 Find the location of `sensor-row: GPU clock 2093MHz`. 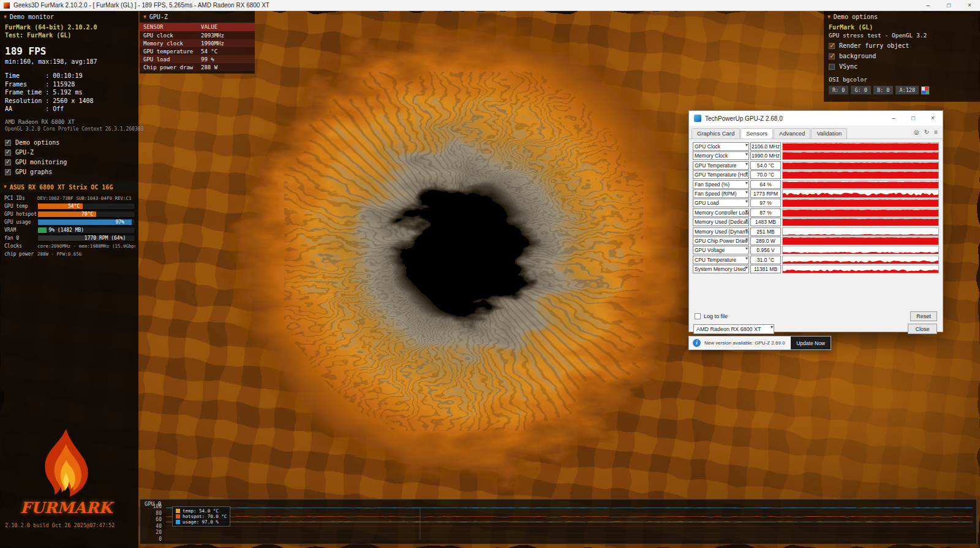

sensor-row: GPU clock 2093MHz is located at coordinates (197, 36).